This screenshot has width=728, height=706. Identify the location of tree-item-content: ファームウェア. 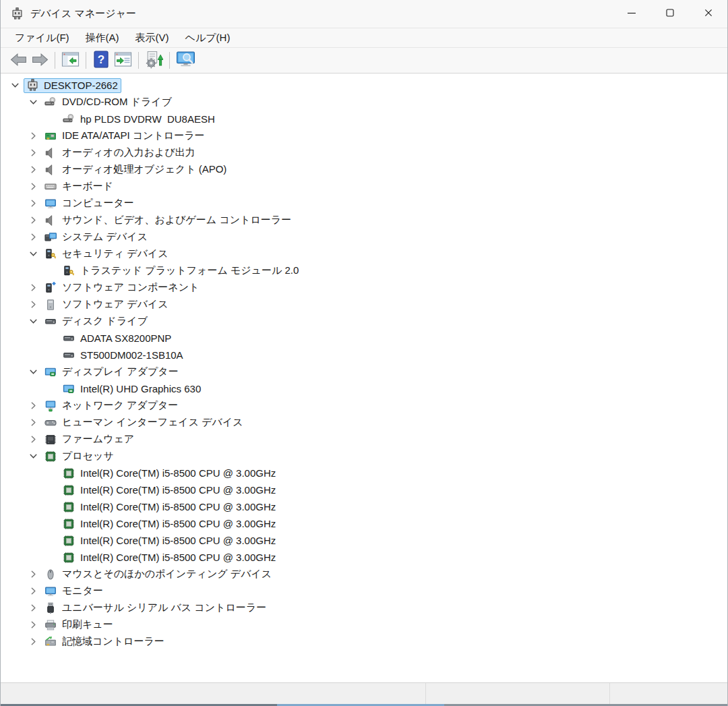
(90, 440).